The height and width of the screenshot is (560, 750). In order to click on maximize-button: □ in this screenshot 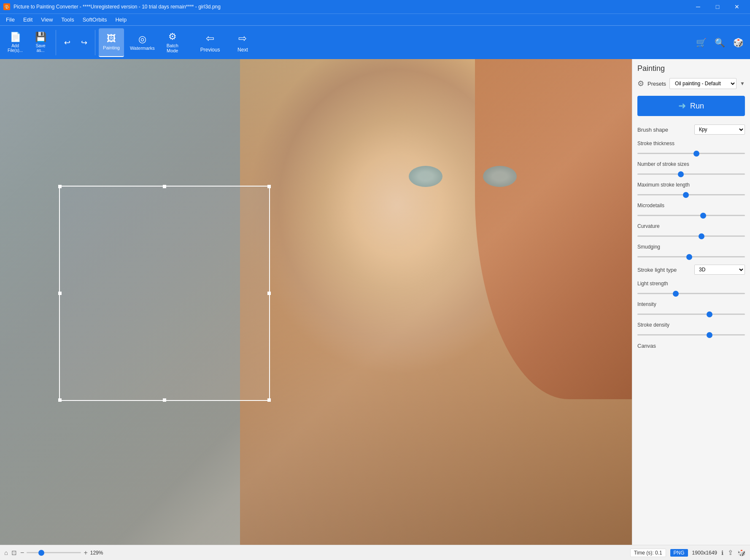, I will do `click(718, 7)`.